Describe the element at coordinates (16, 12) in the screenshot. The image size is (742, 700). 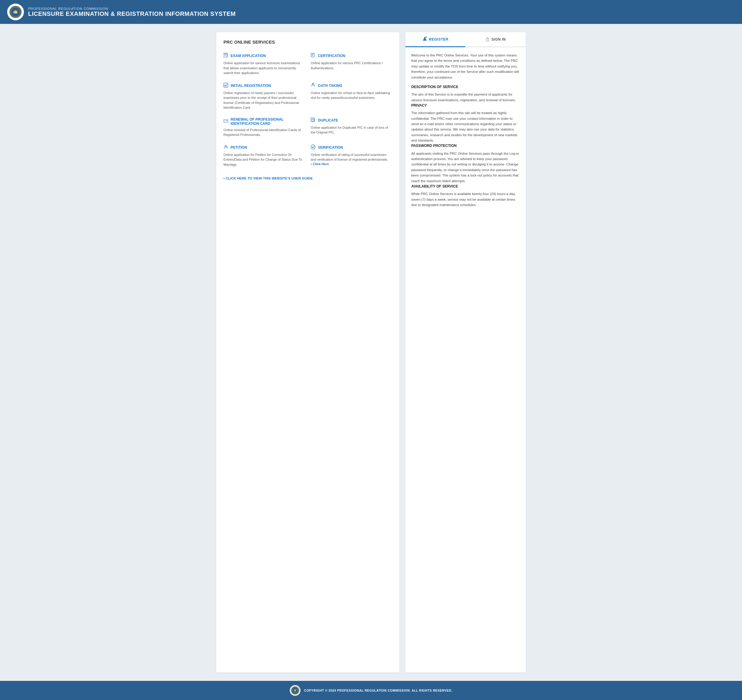
I see `svg-text: PRC` at that location.